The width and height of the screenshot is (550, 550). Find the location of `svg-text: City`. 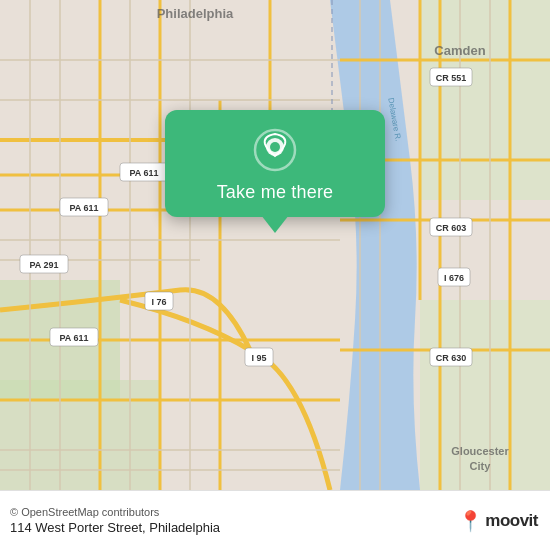

svg-text: City is located at coordinates (481, 466).